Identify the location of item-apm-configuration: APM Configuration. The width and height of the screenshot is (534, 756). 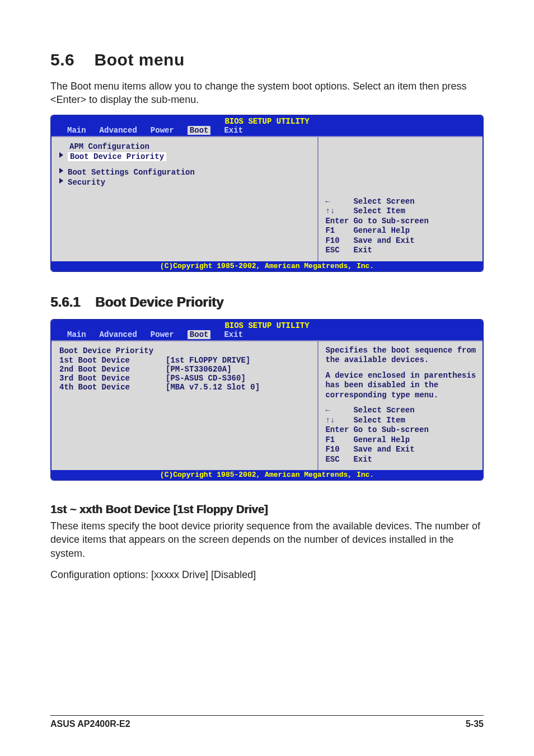
(185, 147).